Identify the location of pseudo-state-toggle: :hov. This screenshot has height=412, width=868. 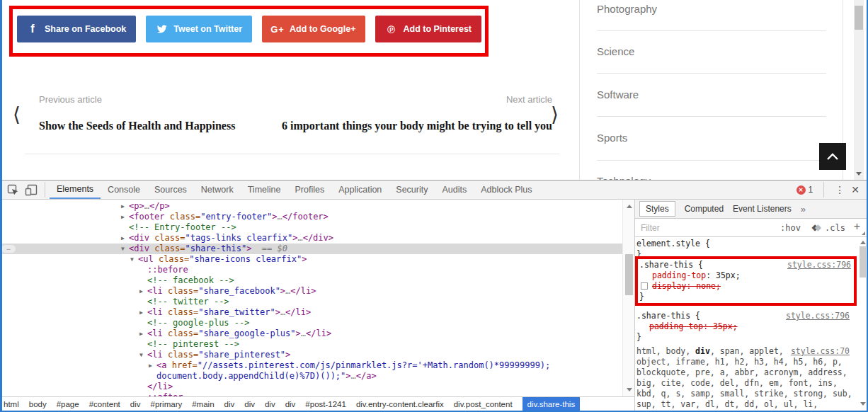
(790, 228).